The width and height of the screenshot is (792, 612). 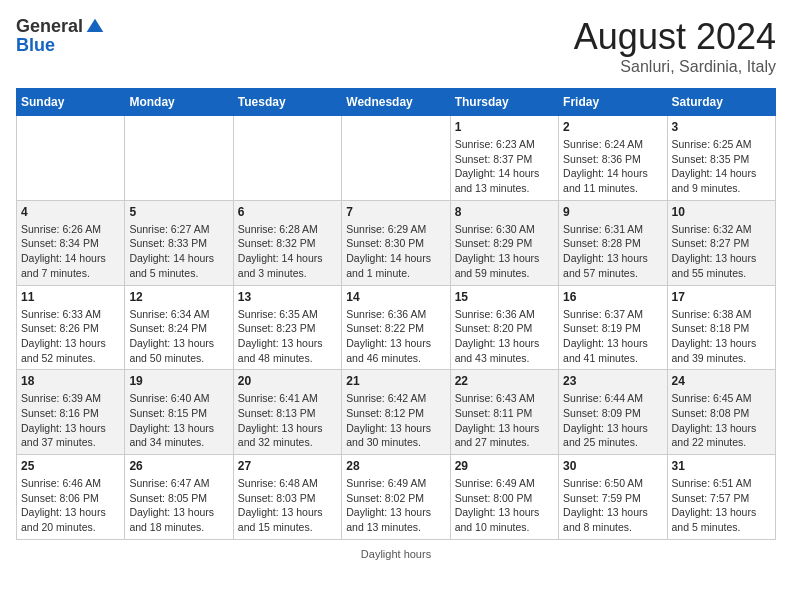 I want to click on calendar-cell: 30Sunrise: 6:50 AM Sunset: 7:59 PM Dayli…, so click(x=613, y=498).